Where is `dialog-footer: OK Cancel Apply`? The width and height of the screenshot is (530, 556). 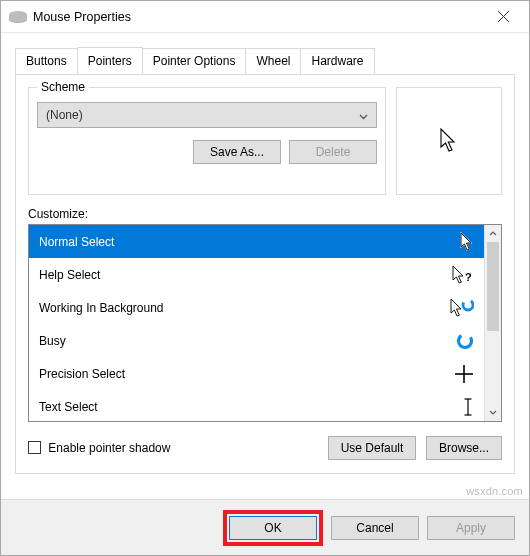 dialog-footer: OK Cancel Apply is located at coordinates (265, 527).